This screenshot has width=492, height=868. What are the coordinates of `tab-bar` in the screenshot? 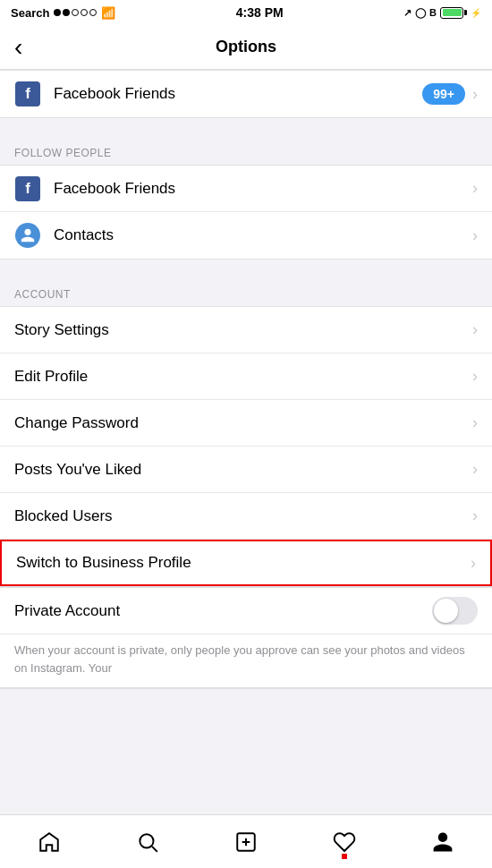 It's located at (246, 841).